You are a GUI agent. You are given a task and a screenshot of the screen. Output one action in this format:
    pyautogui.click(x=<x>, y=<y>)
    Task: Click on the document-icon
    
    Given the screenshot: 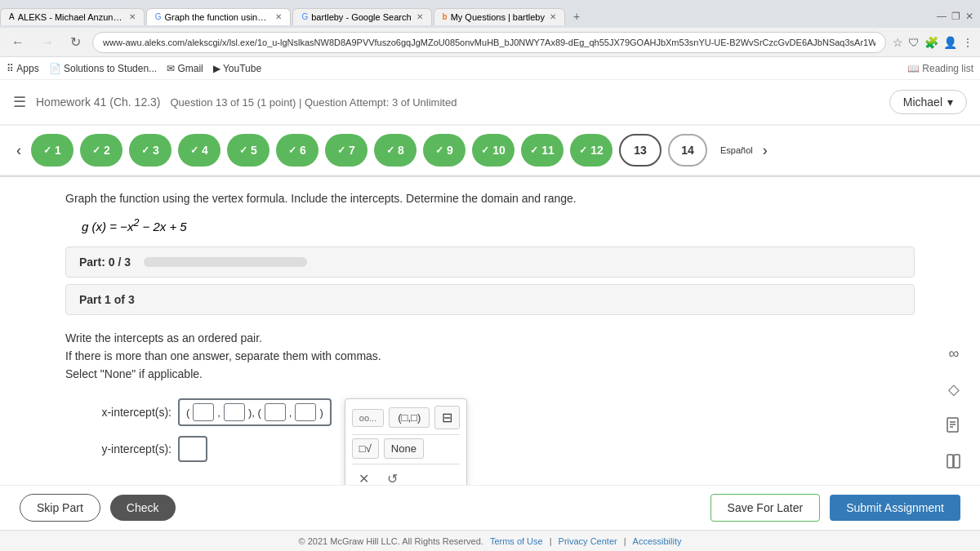 What is the action you would take?
    pyautogui.click(x=954, y=425)
    